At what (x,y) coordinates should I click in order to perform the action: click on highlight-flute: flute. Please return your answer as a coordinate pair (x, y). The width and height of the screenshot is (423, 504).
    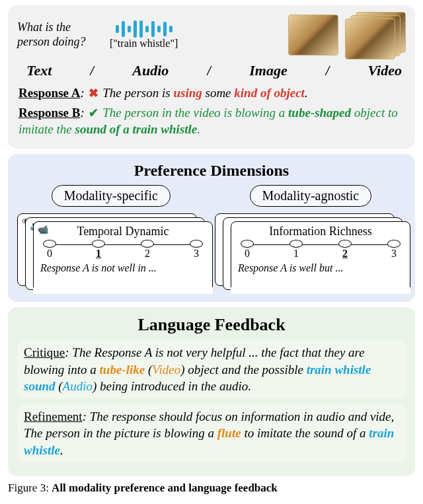
    Looking at the image, I should click on (229, 433).